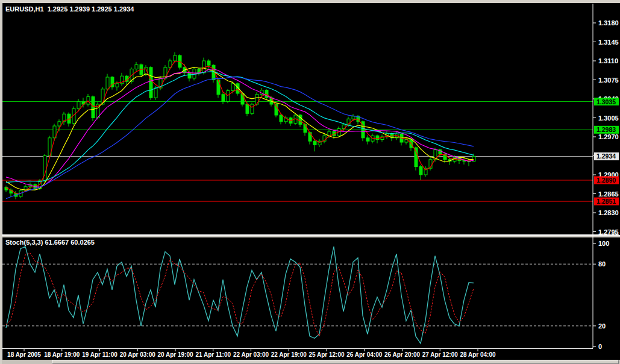  I want to click on chart-title: EURUSD,H1 1.2925 1.2939 1.2925 1.2934, so click(70, 9).